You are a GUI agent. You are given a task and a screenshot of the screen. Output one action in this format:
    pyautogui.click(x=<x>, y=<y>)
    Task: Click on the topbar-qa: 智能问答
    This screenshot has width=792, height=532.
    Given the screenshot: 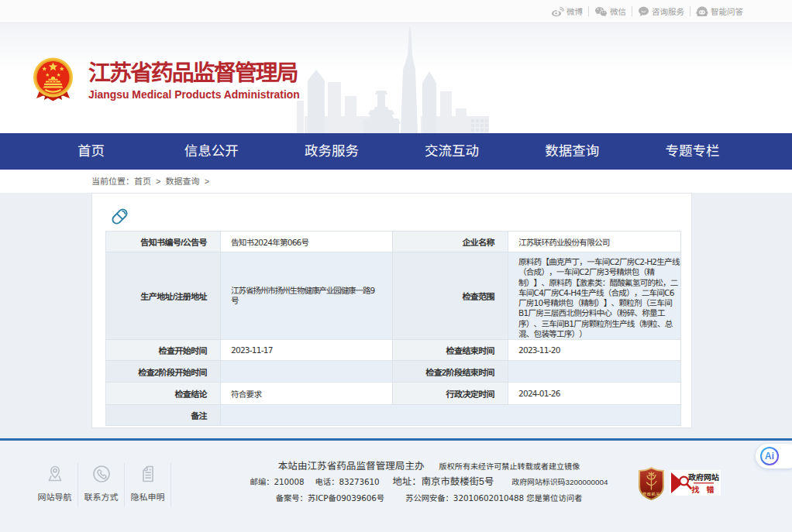 What is the action you would take?
    pyautogui.click(x=719, y=11)
    